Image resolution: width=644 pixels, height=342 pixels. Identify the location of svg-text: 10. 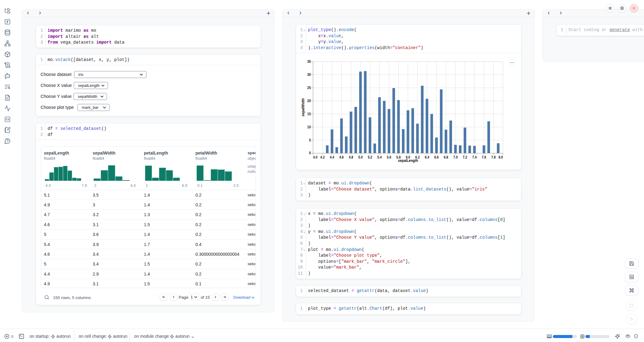
(309, 127).